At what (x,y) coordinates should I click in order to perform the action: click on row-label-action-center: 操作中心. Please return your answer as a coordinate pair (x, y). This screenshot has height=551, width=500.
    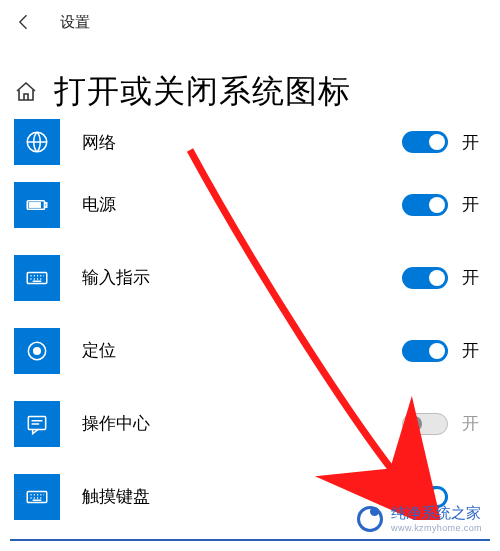
    Looking at the image, I should click on (116, 424).